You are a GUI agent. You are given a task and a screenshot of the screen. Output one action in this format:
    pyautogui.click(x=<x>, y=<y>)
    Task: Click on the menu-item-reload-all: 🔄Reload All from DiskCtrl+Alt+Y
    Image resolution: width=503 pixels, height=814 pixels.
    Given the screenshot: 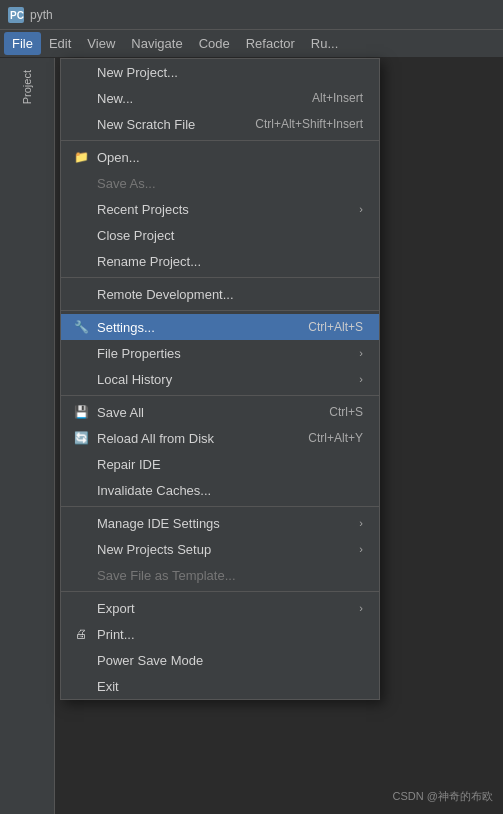 What is the action you would take?
    pyautogui.click(x=220, y=438)
    